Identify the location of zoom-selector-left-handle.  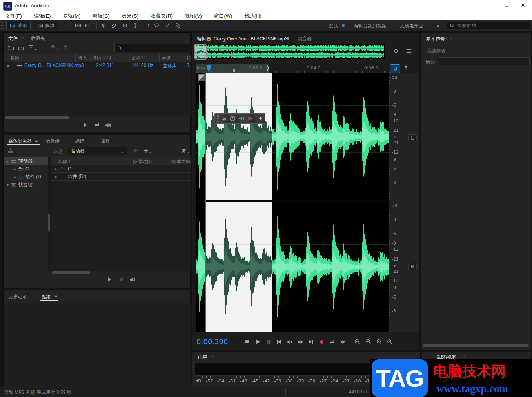
(196, 51).